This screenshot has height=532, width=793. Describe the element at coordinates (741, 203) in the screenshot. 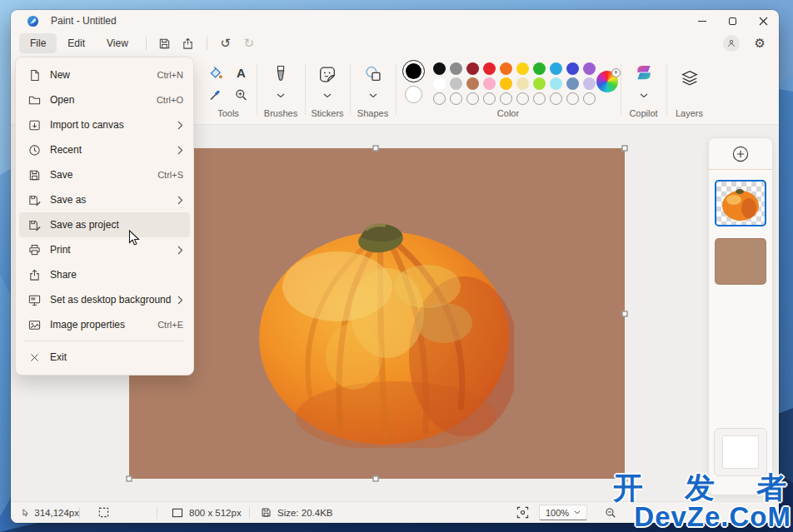

I see `layer-1-thumbnail` at that location.